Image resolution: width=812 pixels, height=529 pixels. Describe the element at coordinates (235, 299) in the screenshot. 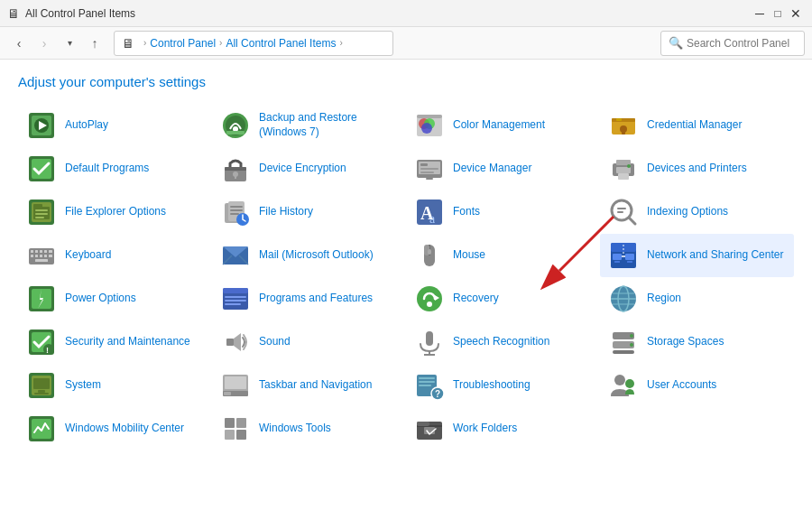

I see `programs-icon` at that location.